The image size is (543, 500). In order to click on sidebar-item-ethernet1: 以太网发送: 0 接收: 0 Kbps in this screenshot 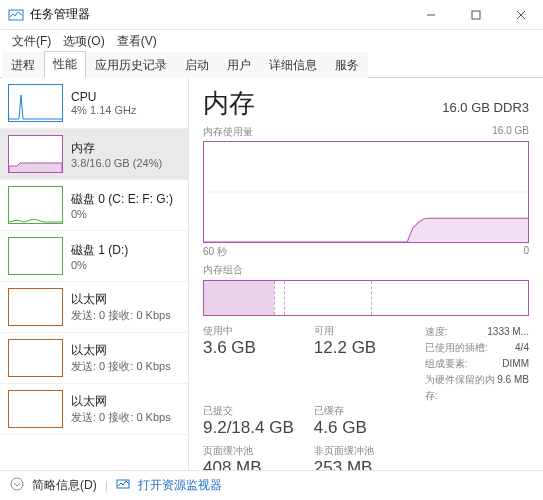, I will do `click(94, 358)`.